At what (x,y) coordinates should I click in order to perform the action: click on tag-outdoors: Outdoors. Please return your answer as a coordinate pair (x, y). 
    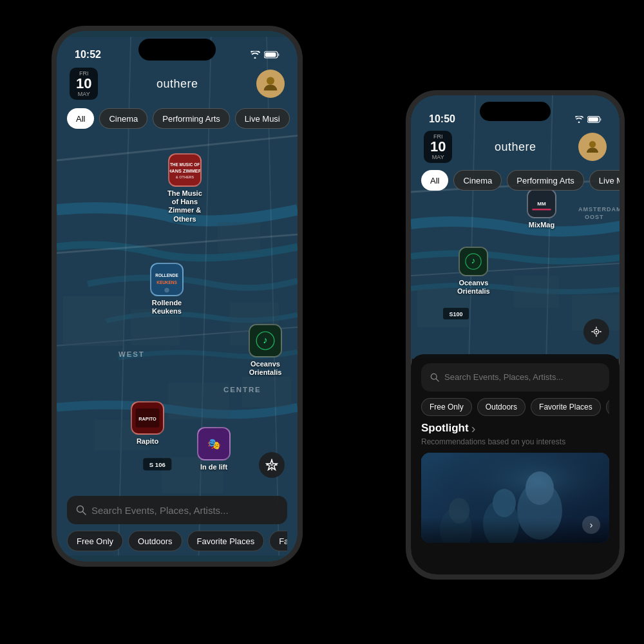
    Looking at the image, I should click on (155, 541).